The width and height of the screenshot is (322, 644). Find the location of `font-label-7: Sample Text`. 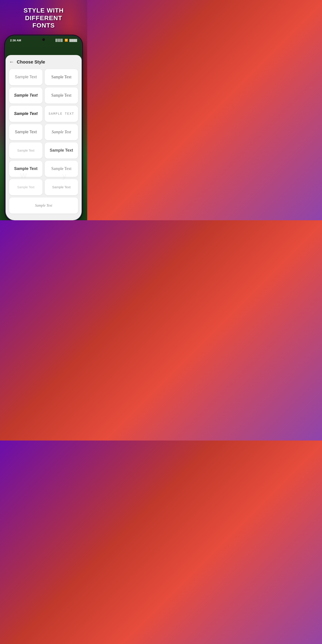

font-label-7: Sample Text is located at coordinates (26, 132).